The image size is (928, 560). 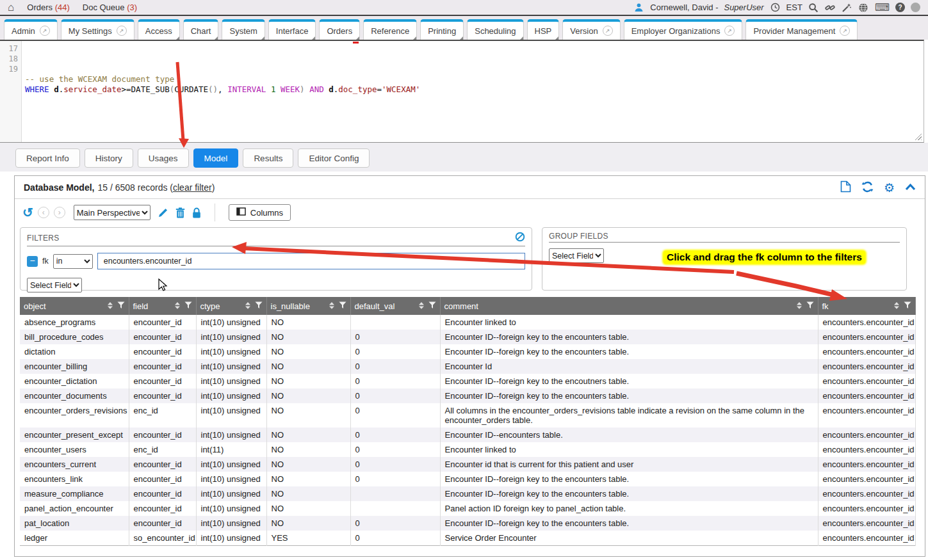 I want to click on nav-tab-reference: Reference, so click(x=390, y=29).